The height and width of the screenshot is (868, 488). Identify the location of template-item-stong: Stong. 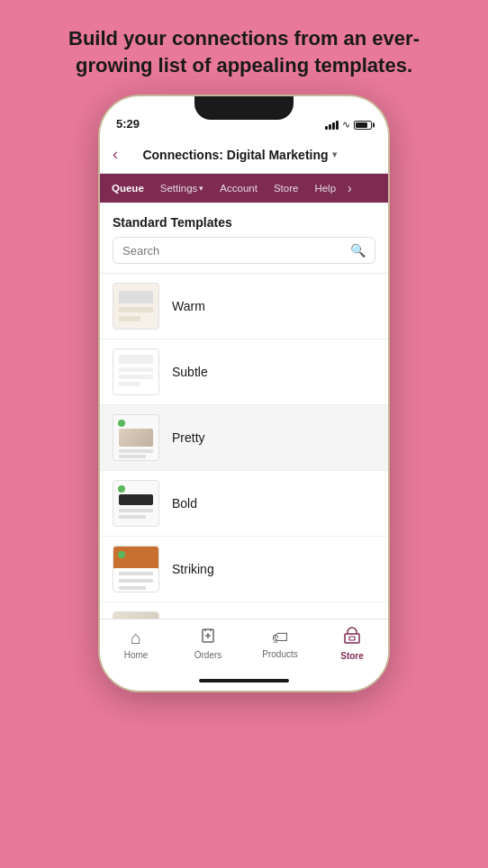
(244, 610).